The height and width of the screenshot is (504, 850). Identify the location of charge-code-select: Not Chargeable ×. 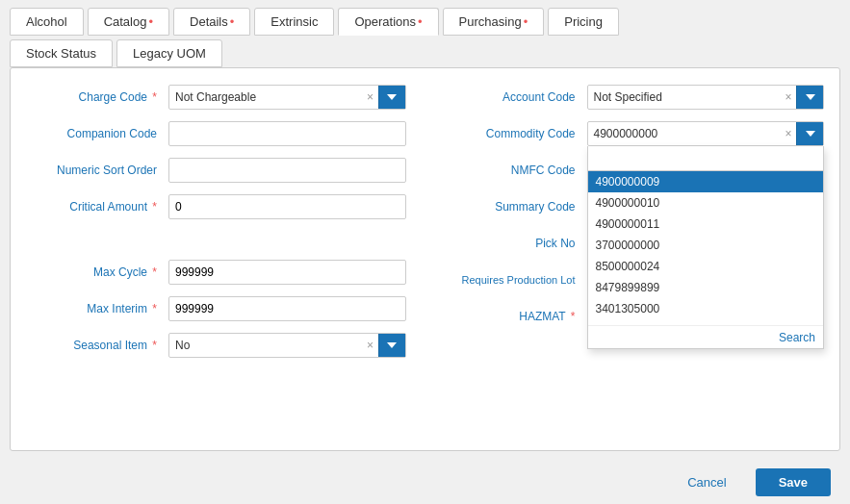
(287, 97).